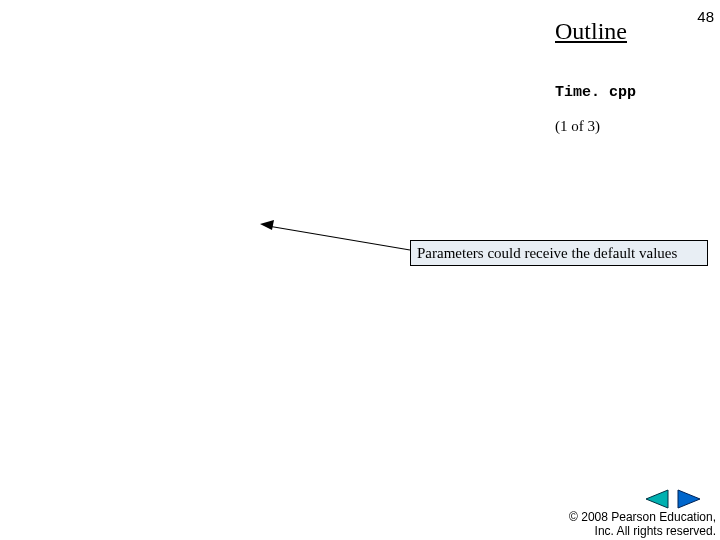 The width and height of the screenshot is (720, 540). I want to click on prev-button, so click(656, 499).